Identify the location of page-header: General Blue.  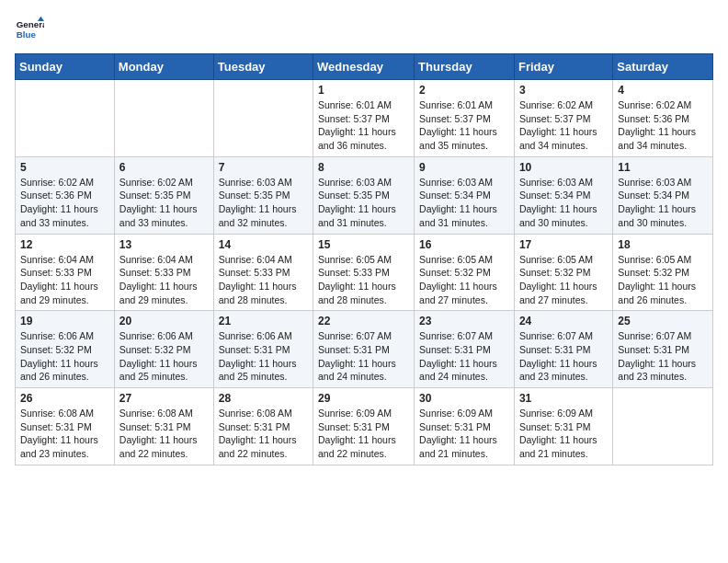
(364, 29).